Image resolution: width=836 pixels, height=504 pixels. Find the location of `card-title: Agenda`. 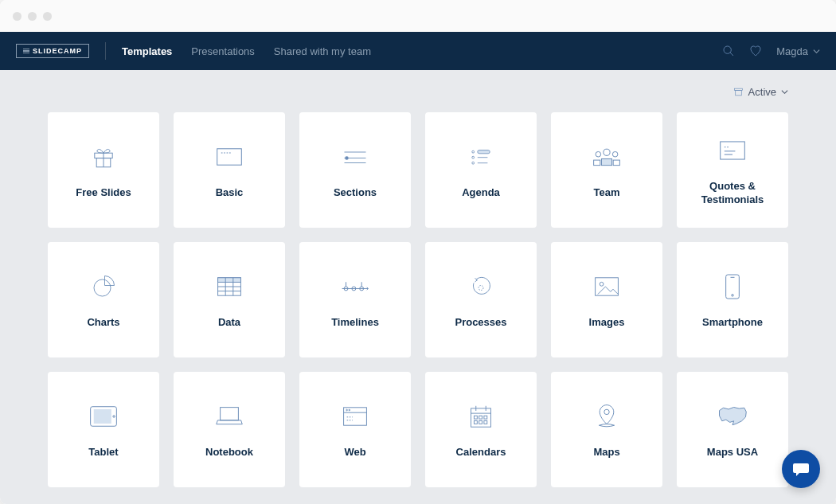

card-title: Agenda is located at coordinates (481, 193).